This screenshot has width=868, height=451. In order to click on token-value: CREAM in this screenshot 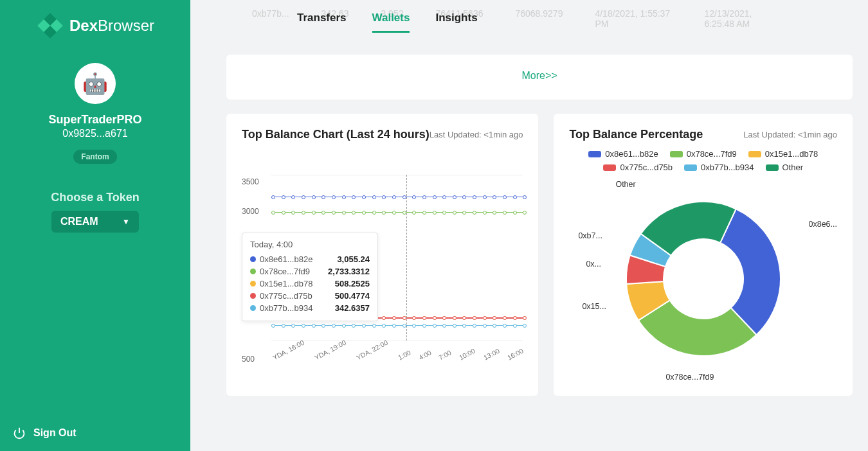, I will do `click(80, 222)`.